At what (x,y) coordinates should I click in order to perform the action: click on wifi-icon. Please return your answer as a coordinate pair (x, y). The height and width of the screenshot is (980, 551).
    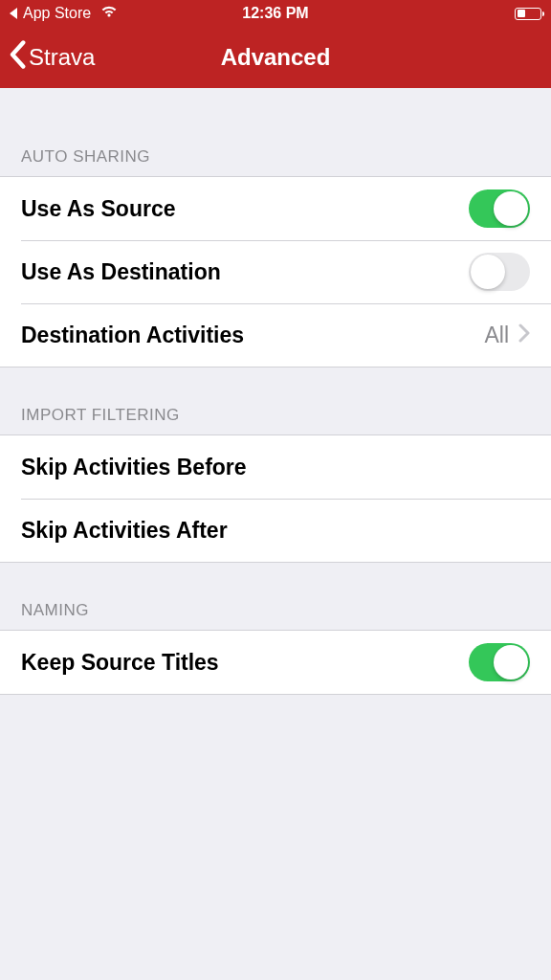
    Looking at the image, I should click on (109, 13).